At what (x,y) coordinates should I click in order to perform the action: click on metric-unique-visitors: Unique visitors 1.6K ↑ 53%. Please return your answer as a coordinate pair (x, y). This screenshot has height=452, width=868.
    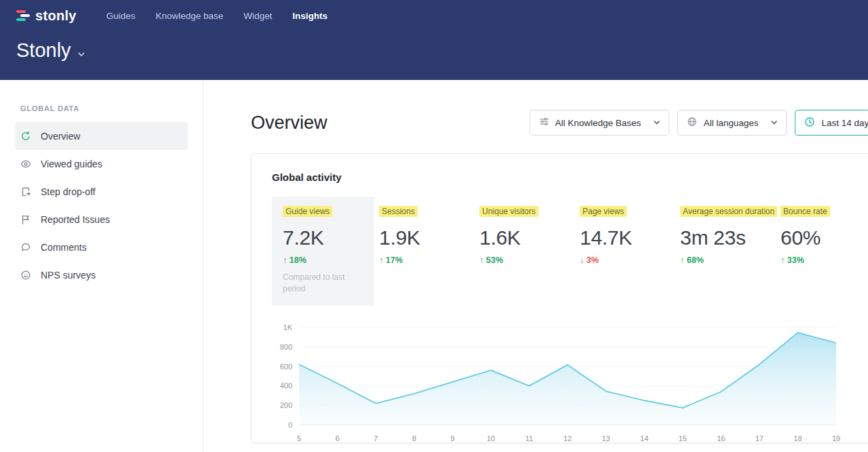
    Looking at the image, I should click on (530, 230).